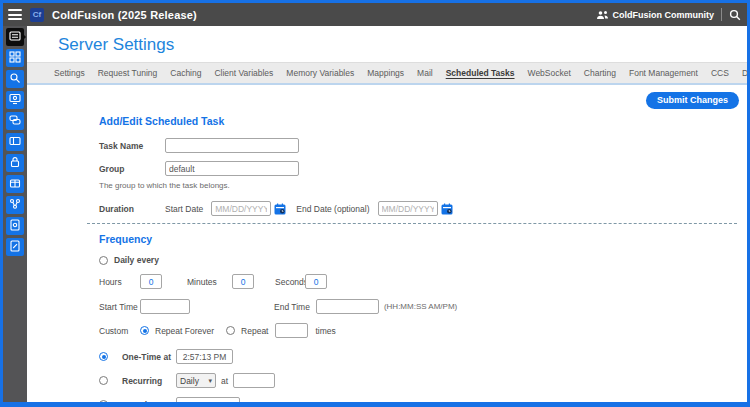 The height and width of the screenshot is (407, 750). I want to click on package-icon, so click(15, 184).